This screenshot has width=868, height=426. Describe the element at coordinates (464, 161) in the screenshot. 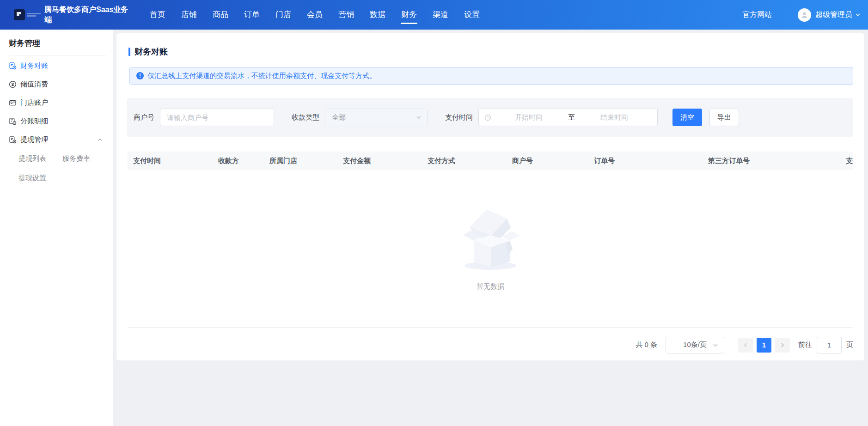

I see `column-header-5: 支付方式` at that location.